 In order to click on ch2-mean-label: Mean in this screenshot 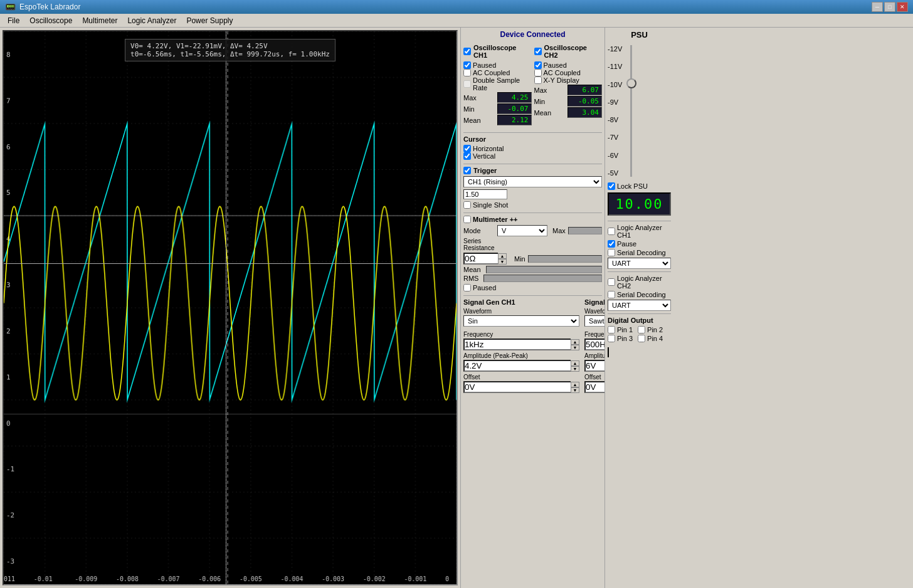, I will do `click(543, 113)`.